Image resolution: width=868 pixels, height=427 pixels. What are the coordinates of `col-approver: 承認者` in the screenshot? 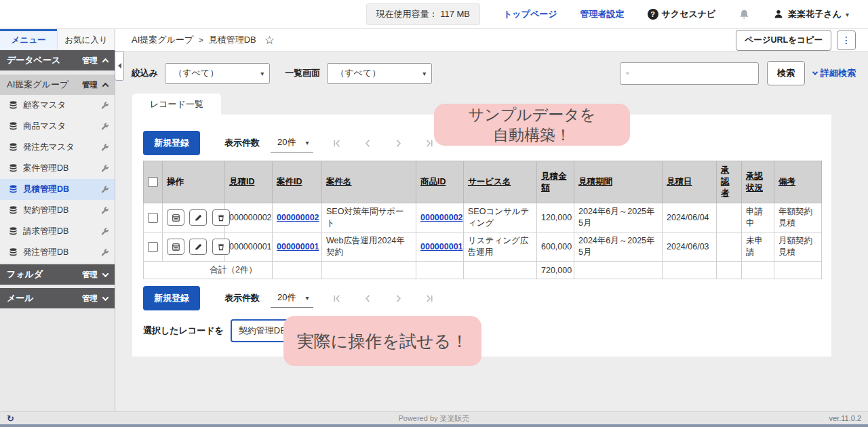 It's located at (730, 182).